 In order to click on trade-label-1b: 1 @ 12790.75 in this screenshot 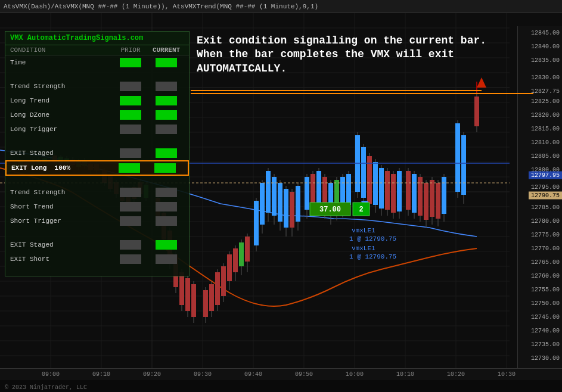, I will do `click(373, 239)`.